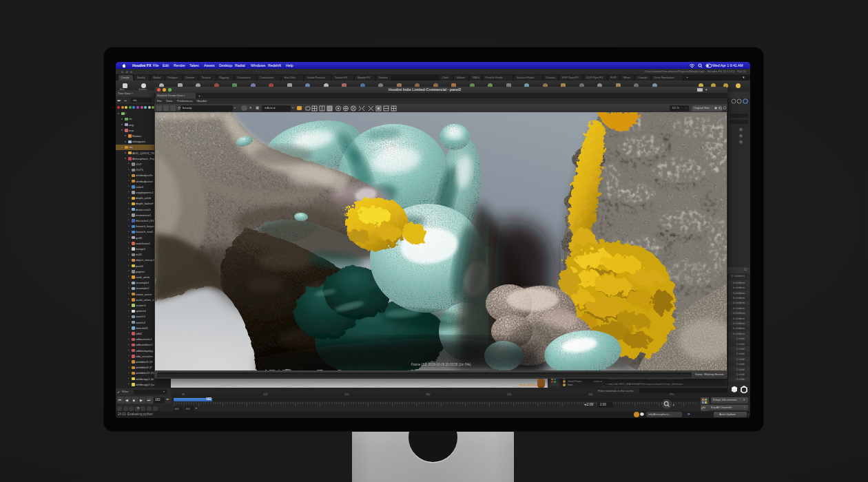 The height and width of the screenshot is (482, 868). Describe the element at coordinates (441, 365) in the screenshot. I see `svg-text:Frame 182: 2026-02-06 20:03:5: Frame 182: 2026-02-06 20:03:58 (1m 54s)` at that location.